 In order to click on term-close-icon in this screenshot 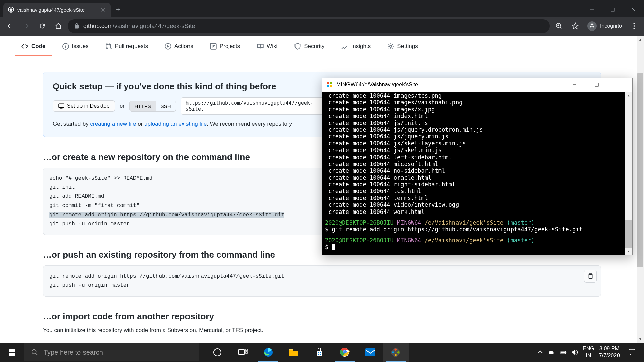, I will do `click(619, 85)`.